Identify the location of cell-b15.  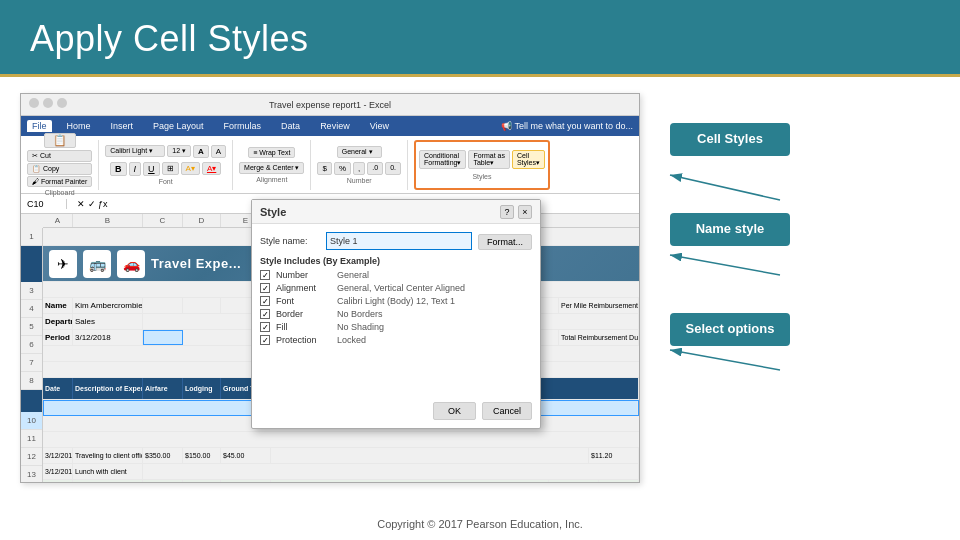
(108, 482).